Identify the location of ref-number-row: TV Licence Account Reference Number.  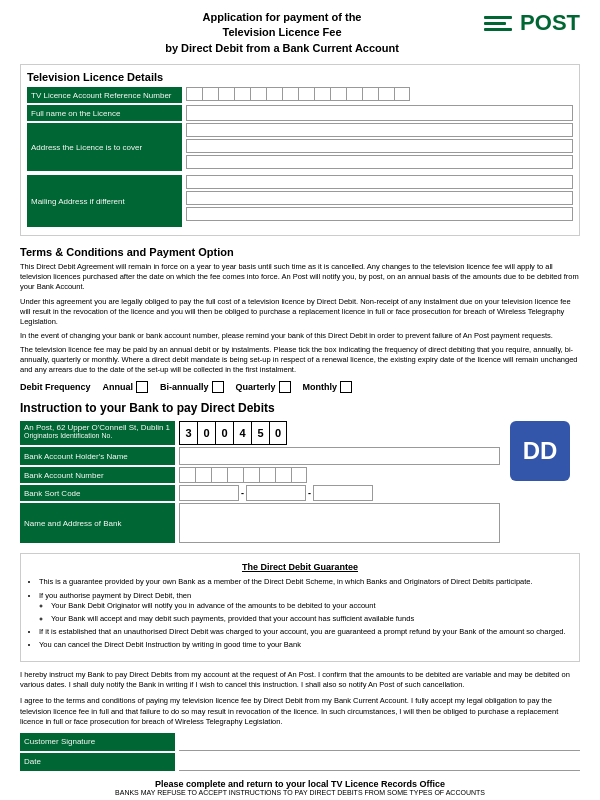
(300, 95).